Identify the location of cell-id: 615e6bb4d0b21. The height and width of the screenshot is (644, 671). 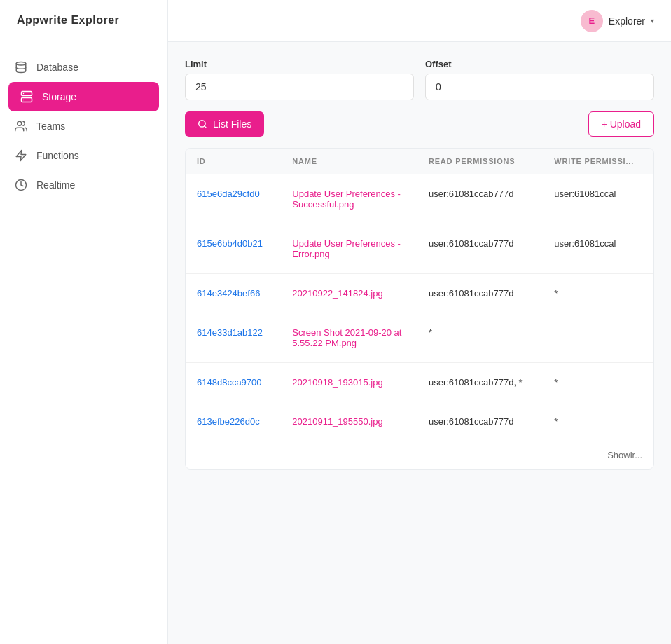
(233, 249).